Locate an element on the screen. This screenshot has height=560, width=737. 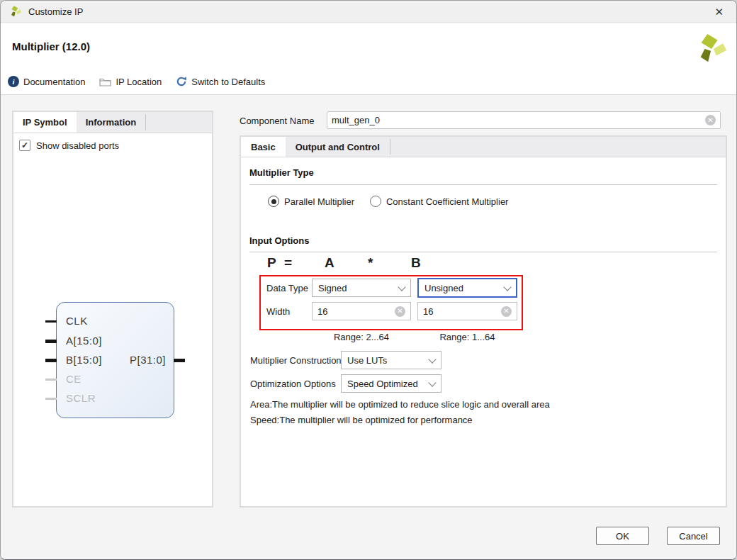
port-p-label: P[31:0] is located at coordinates (147, 360).